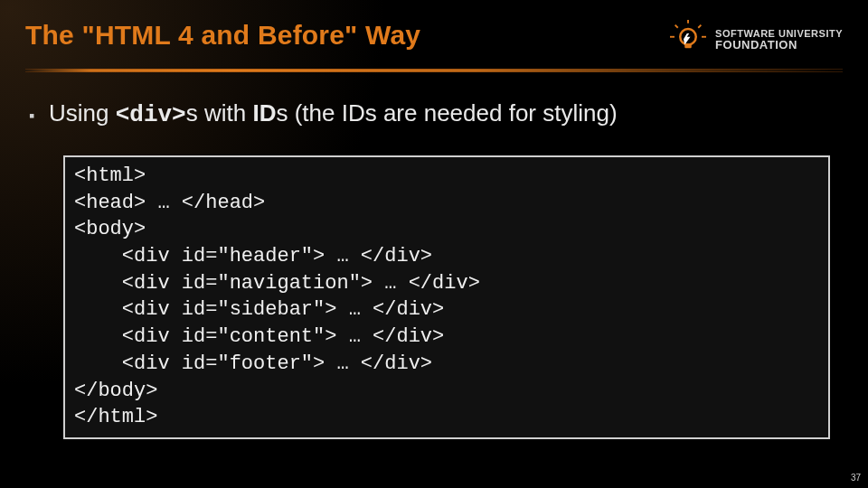  I want to click on title-row: The "HTML 4 and Before" Way SOFTWARE UNI…, so click(434, 39).